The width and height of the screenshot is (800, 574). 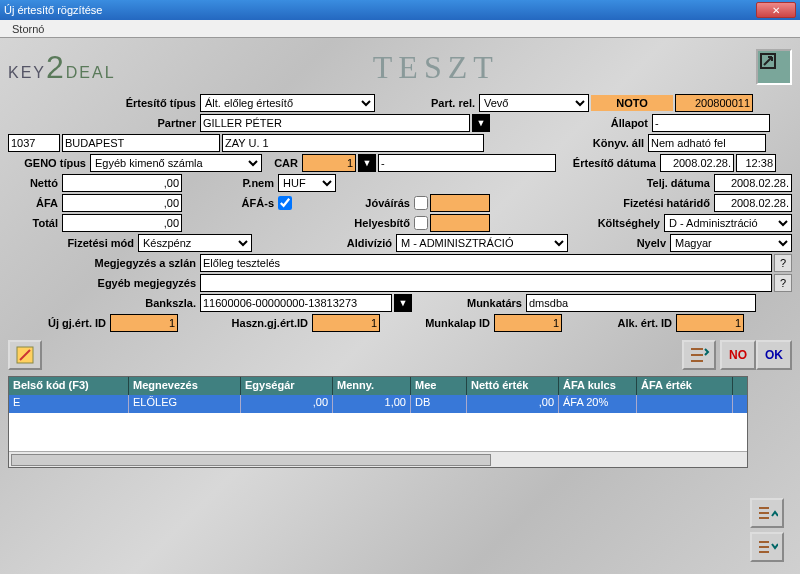 What do you see at coordinates (34, 223) in the screenshot?
I see `lbl-total: Totál` at bounding box center [34, 223].